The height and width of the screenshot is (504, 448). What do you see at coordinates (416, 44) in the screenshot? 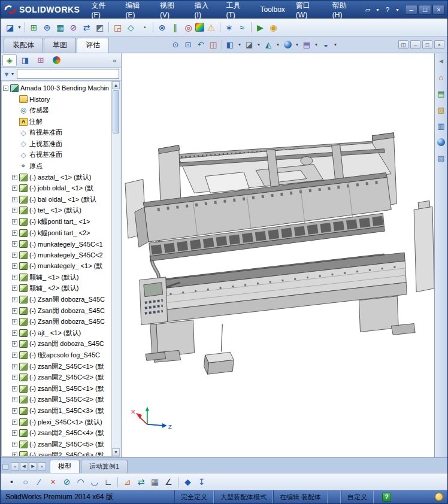
I see `window-minimize-icon: –` at bounding box center [416, 44].